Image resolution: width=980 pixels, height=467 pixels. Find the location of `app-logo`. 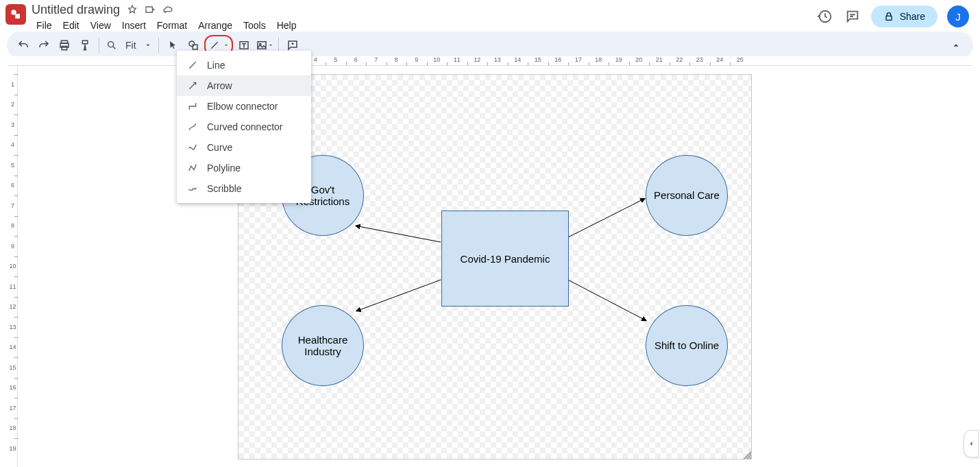

app-logo is located at coordinates (16, 14).